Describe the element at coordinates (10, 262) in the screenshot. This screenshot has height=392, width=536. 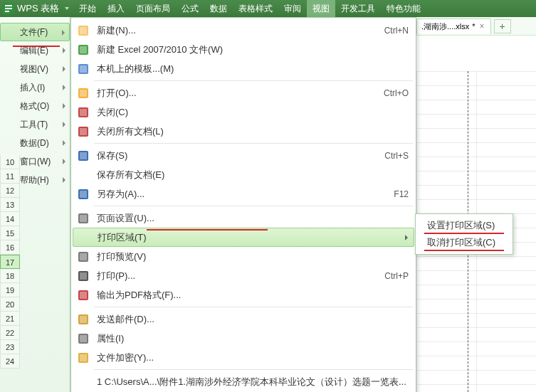
I see `row-header-selected: 17` at that location.